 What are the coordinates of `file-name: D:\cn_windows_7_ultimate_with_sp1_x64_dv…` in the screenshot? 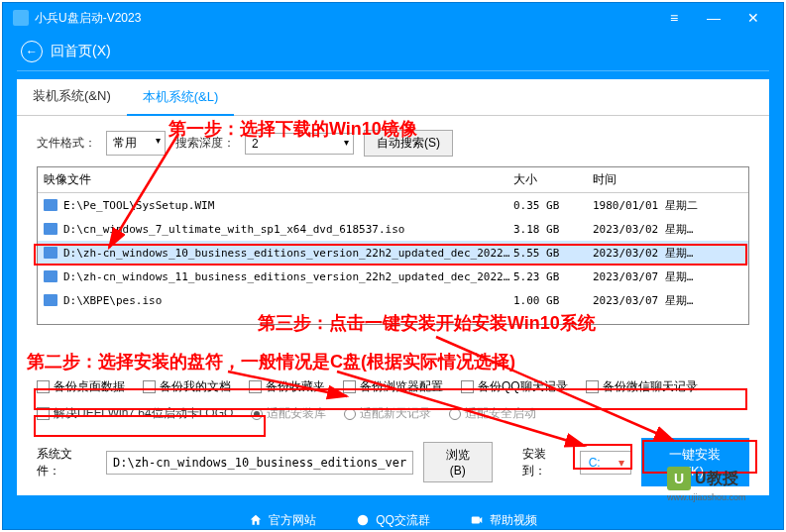 It's located at (288, 230).